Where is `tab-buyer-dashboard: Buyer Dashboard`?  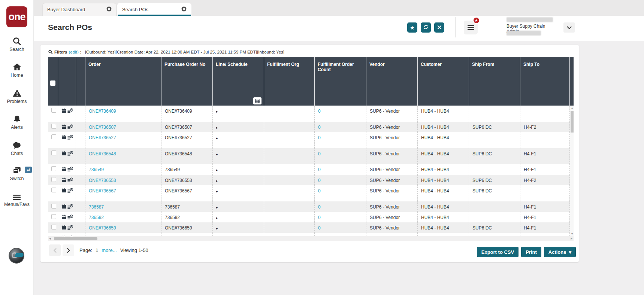
tab-buyer-dashboard: Buyer Dashboard is located at coordinates (79, 9).